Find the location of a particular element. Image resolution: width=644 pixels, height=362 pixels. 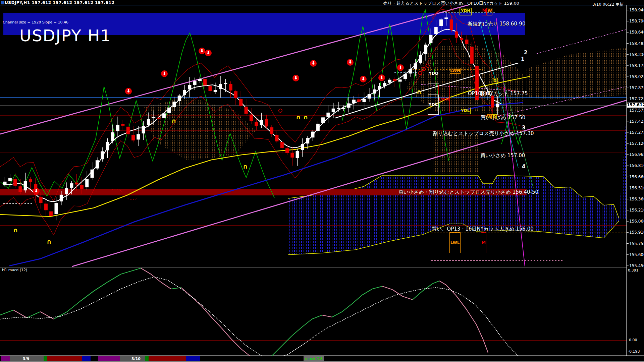

level-box-m: M is located at coordinates (484, 12).